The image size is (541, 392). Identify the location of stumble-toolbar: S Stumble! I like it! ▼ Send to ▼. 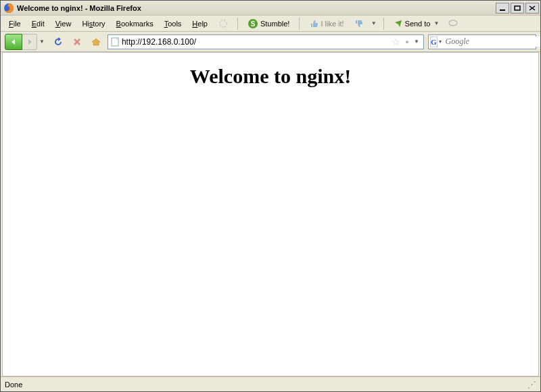
(338, 24).